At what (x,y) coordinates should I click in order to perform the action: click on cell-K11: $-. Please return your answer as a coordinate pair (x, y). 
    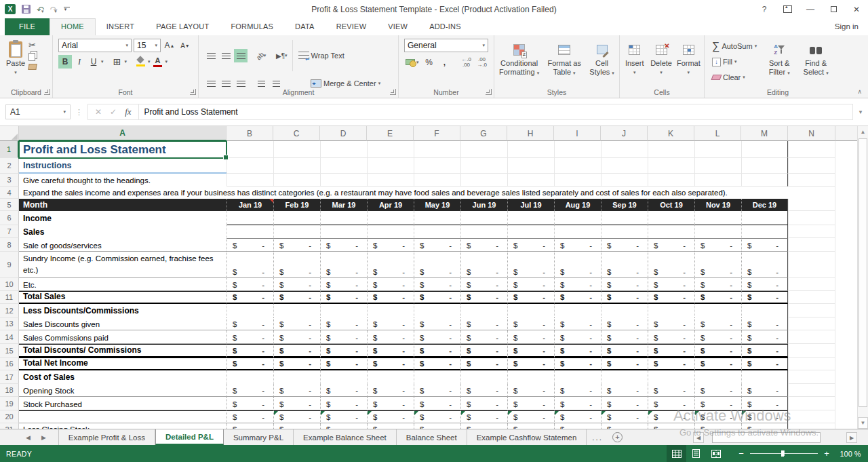
    Looking at the image, I should click on (671, 297).